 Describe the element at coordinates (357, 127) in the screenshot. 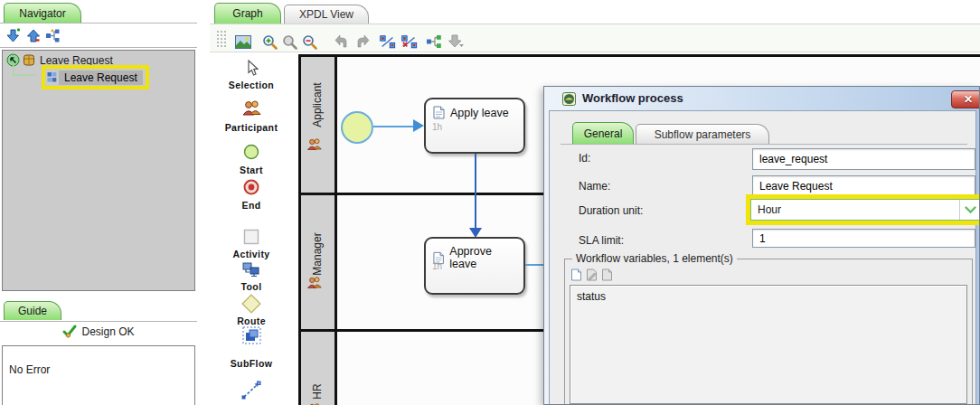

I see `start-event-node` at that location.